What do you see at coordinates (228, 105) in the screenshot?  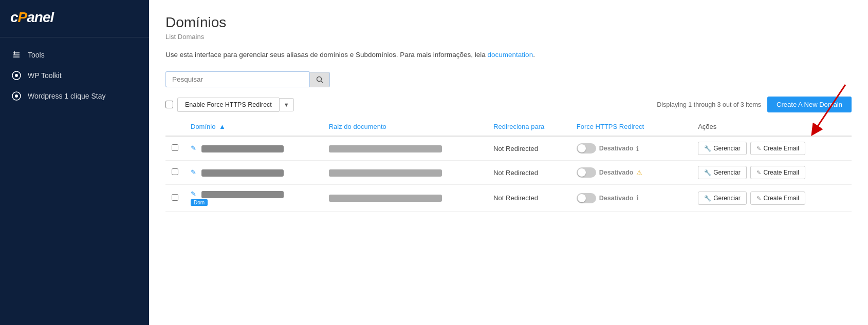 I see `enable-https-button: Enable Force HTTPS Redirect` at bounding box center [228, 105].